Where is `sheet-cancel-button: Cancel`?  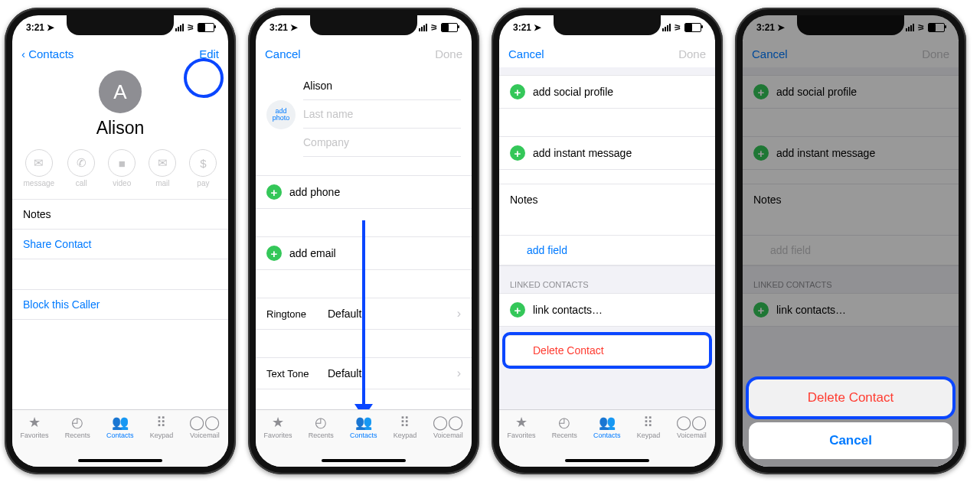 sheet-cancel-button: Cancel is located at coordinates (851, 441).